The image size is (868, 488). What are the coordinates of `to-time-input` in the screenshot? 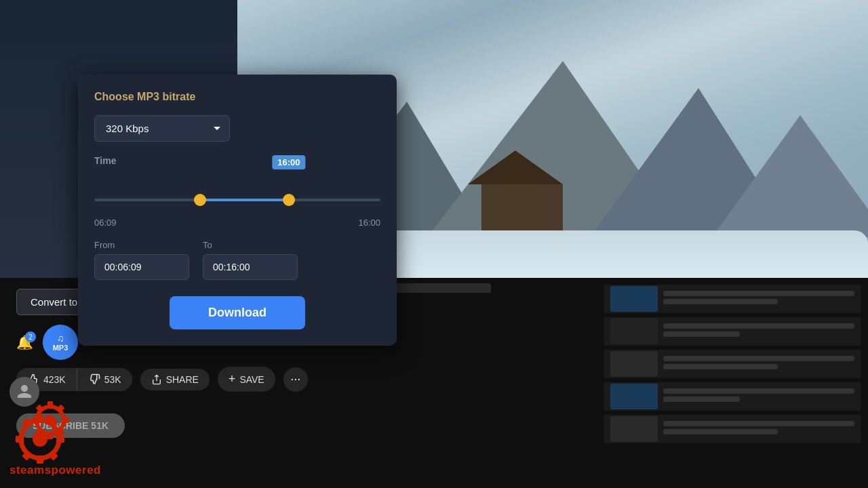 It's located at (250, 267).